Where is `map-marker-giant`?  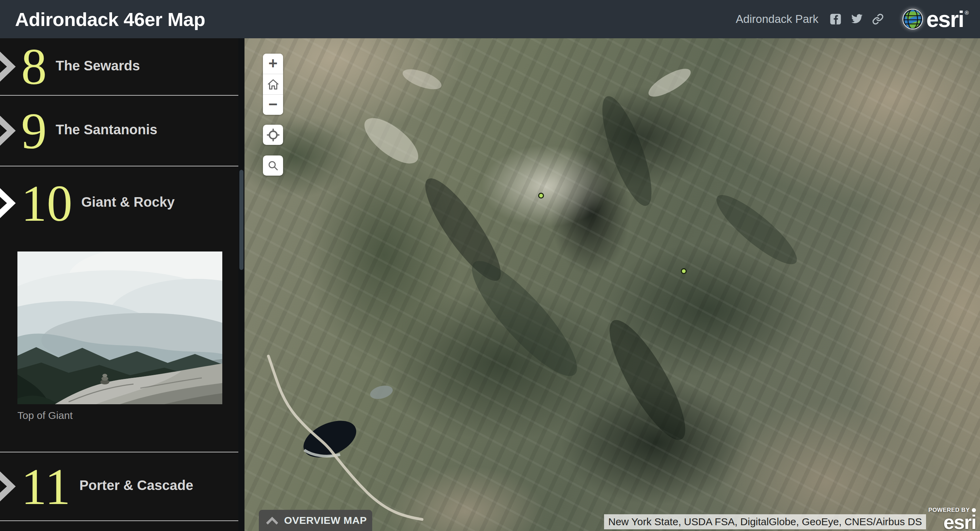
map-marker-giant is located at coordinates (541, 196).